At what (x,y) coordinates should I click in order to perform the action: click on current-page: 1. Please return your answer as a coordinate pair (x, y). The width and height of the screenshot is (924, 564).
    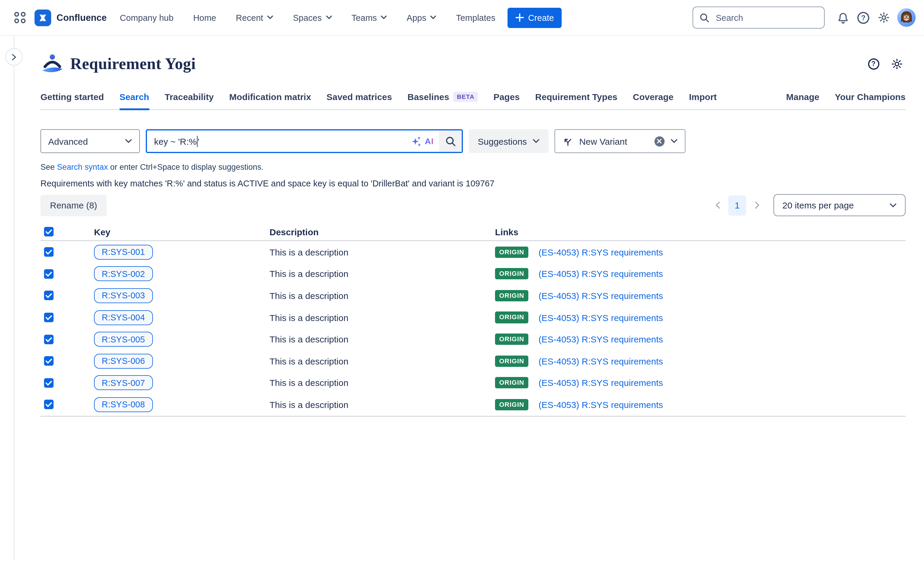
    Looking at the image, I should click on (737, 205).